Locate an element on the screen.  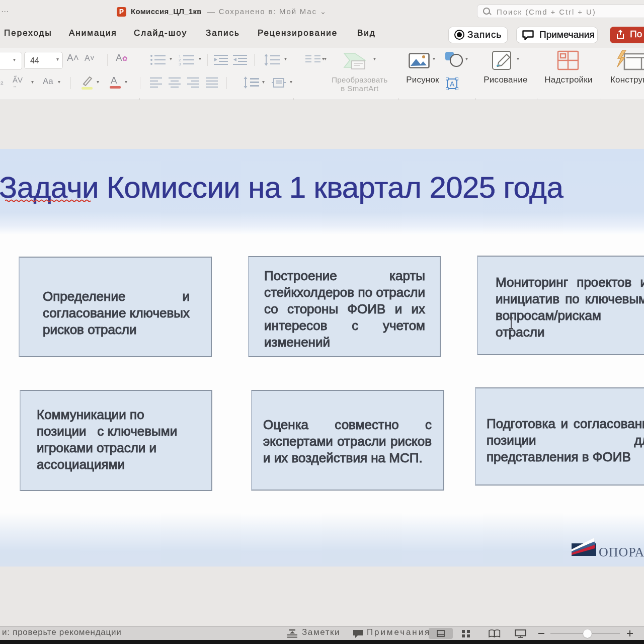
svg-text: 3 is located at coordinates (180, 64).